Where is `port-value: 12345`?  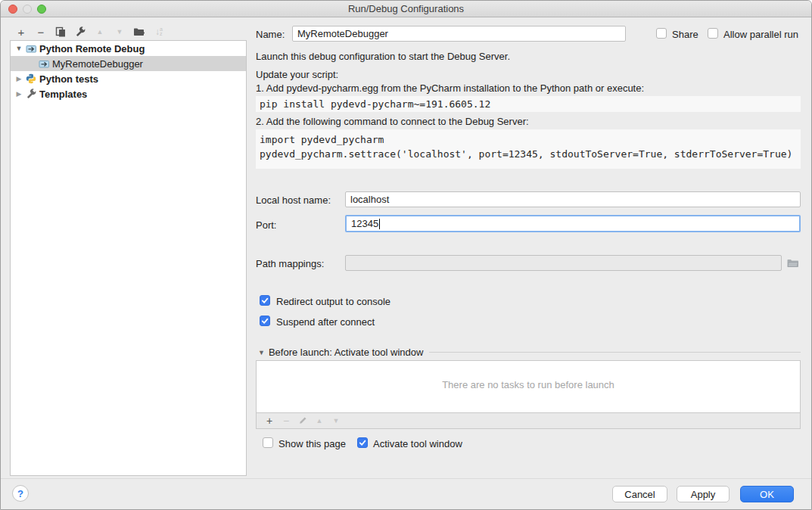 port-value: 12345 is located at coordinates (365, 224).